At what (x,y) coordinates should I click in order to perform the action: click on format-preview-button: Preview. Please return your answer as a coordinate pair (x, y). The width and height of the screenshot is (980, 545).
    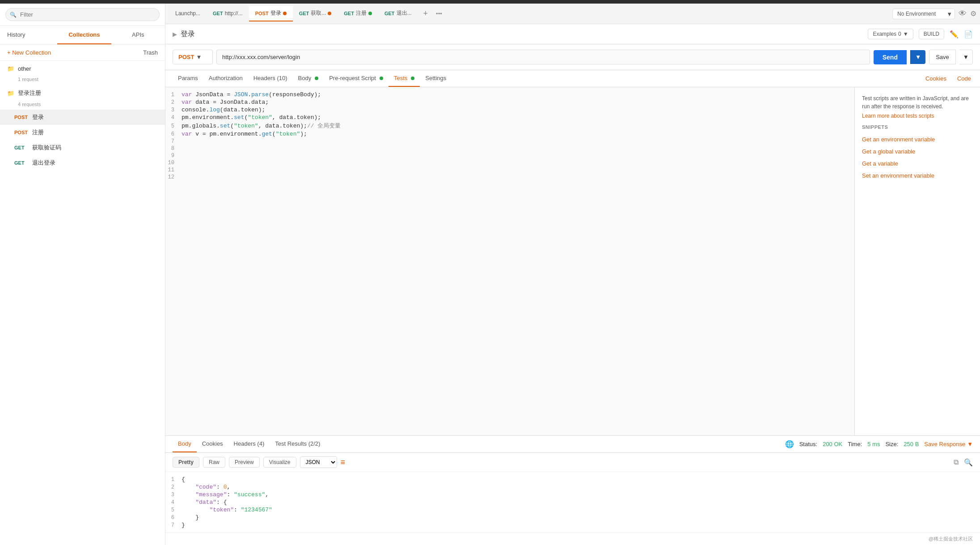
    Looking at the image, I should click on (244, 462).